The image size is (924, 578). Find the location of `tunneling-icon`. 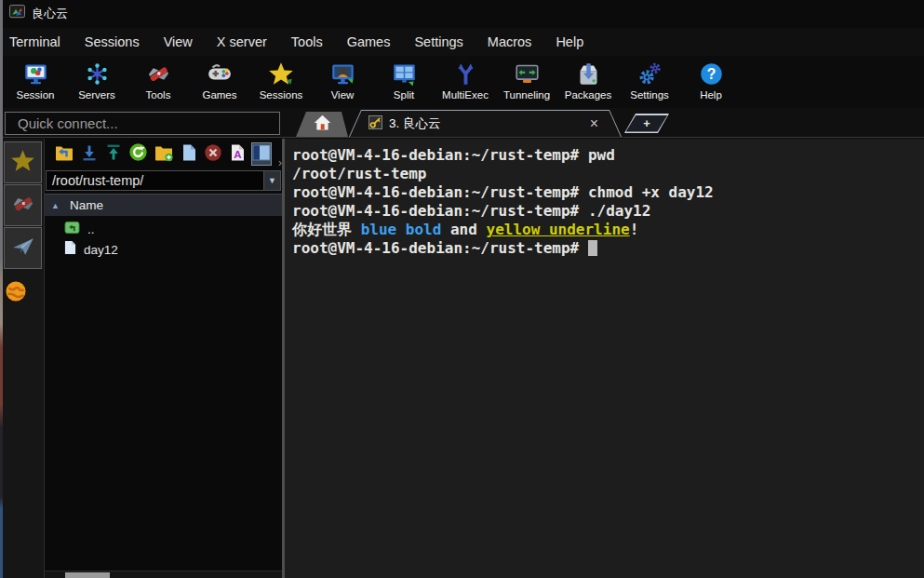

tunneling-icon is located at coordinates (527, 74).